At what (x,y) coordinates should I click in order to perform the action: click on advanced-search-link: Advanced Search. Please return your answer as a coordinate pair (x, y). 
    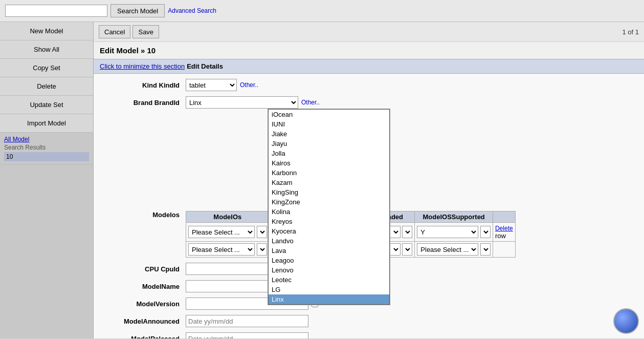
    Looking at the image, I should click on (192, 11).